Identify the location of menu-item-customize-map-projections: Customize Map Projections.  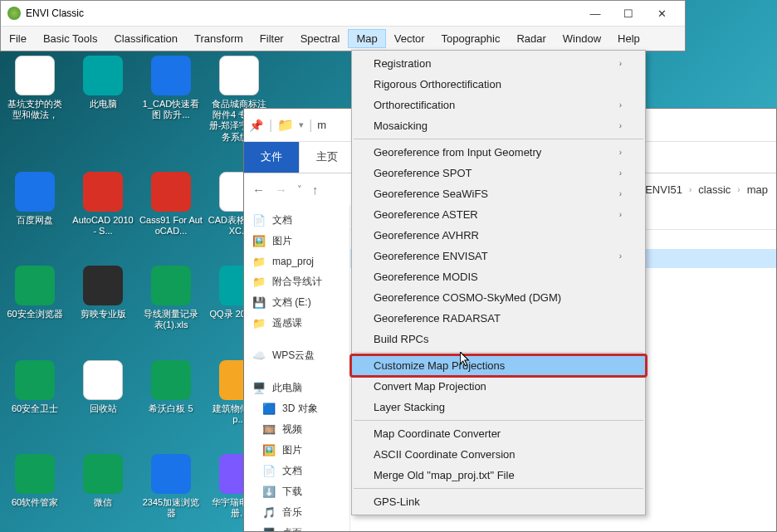
(498, 365).